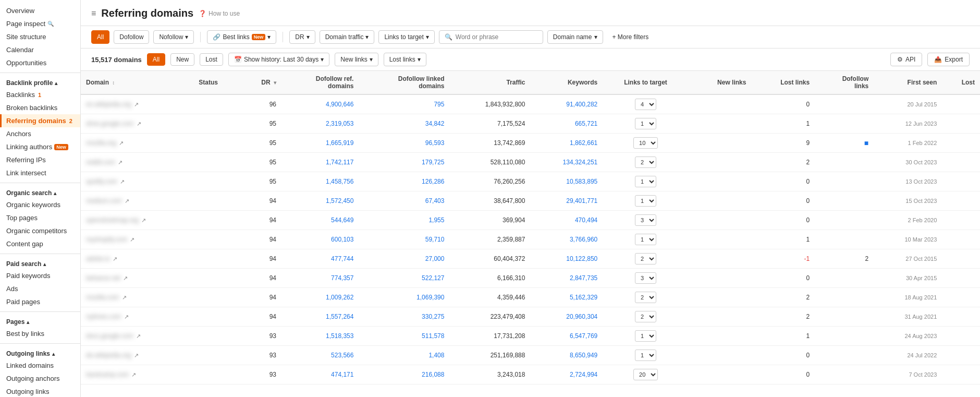 The width and height of the screenshot is (980, 397). I want to click on col-domain: Domain ↕, so click(137, 82).